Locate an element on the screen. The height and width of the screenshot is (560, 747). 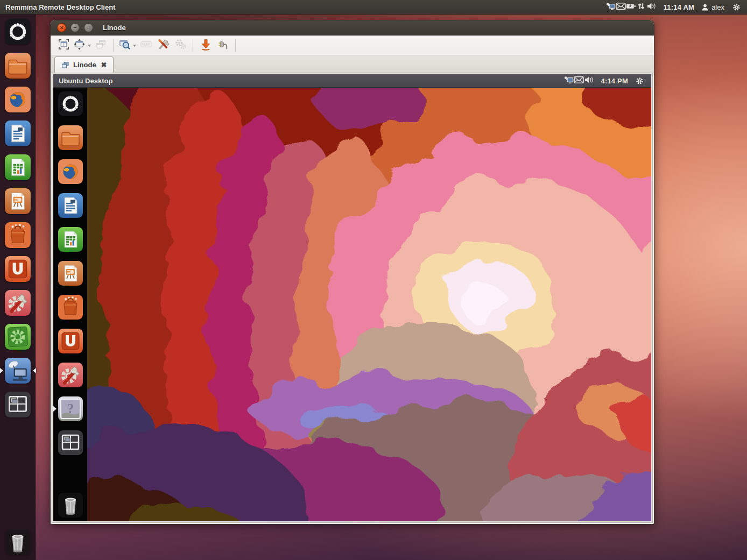
session-gear-icon is located at coordinates (736, 8).